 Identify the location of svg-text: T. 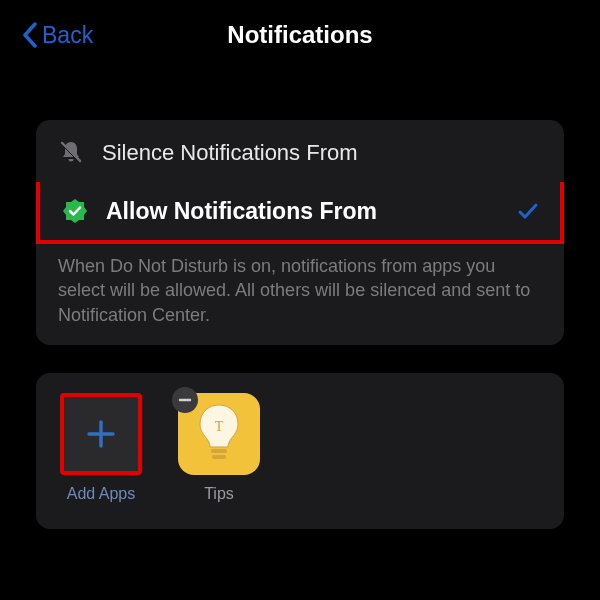
(220, 426).